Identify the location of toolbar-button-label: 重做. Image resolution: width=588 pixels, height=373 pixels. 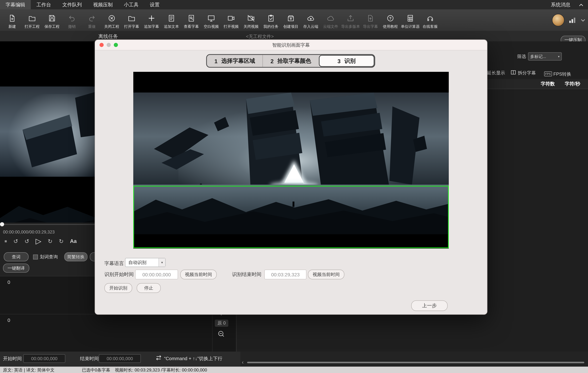
(92, 26).